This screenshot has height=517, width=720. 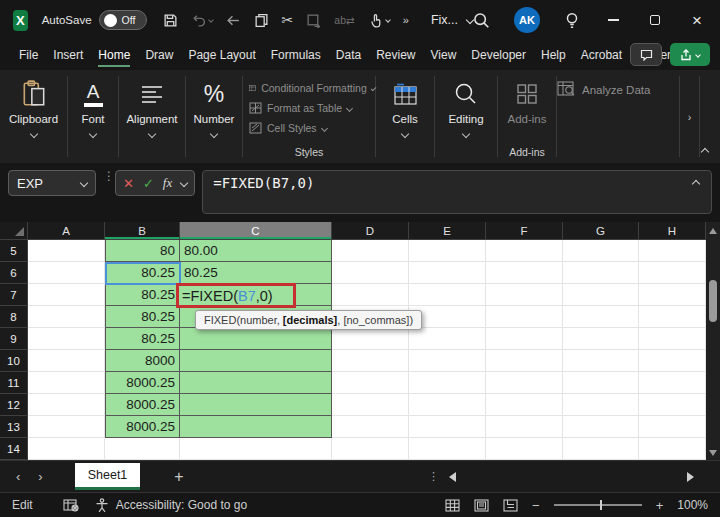 What do you see at coordinates (93, 116) in the screenshot?
I see `font-group-button: A Font` at bounding box center [93, 116].